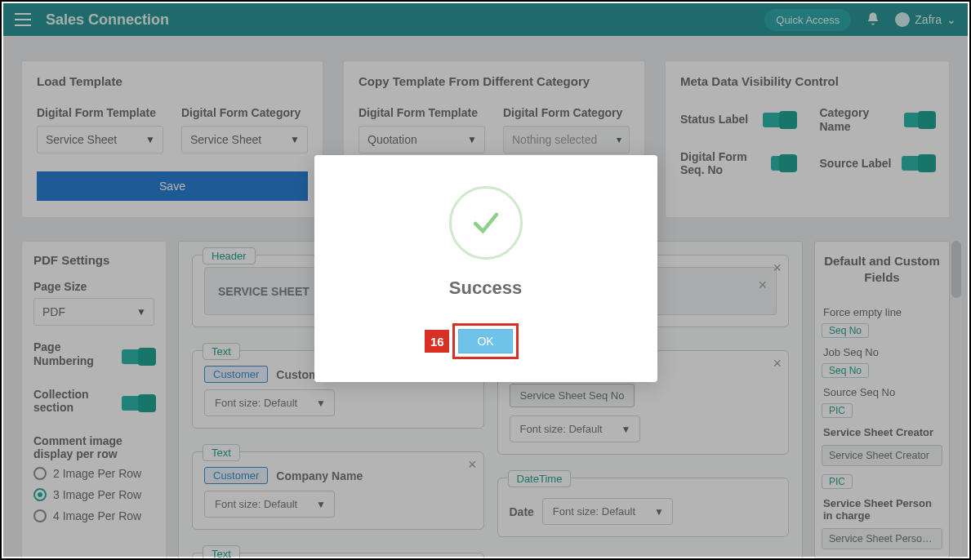 This screenshot has height=560, width=971. Describe the element at coordinates (486, 288) in the screenshot. I see `modal-title: Success` at that location.